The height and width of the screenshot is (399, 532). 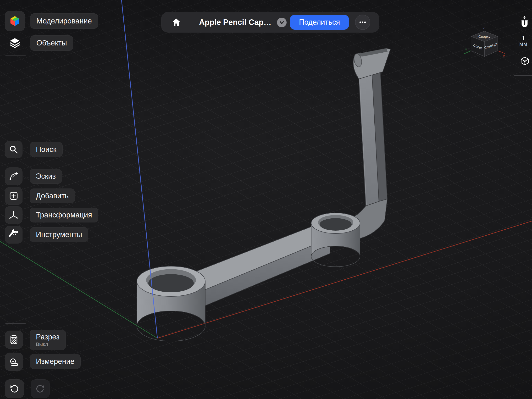 I want to click on search-tool-button, so click(x=13, y=150).